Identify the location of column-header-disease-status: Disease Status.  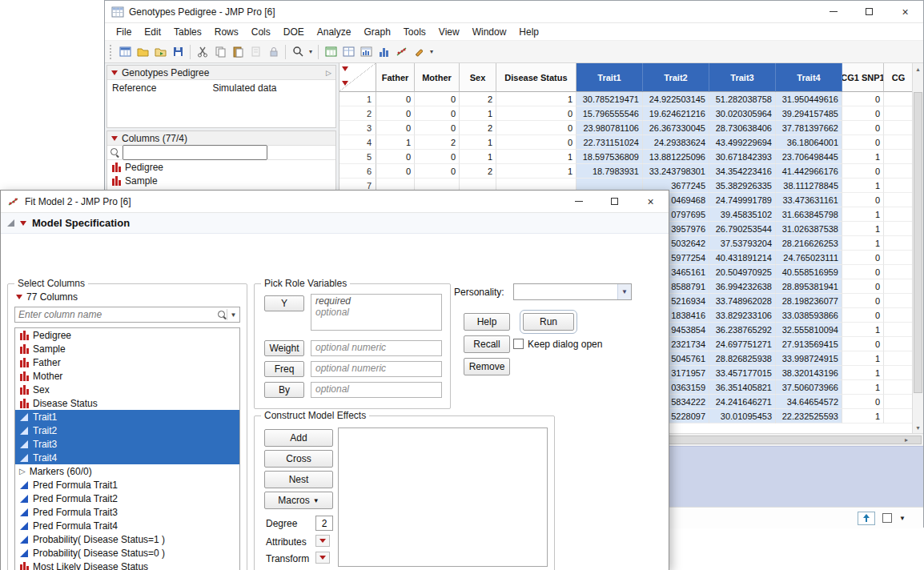
(536, 78).